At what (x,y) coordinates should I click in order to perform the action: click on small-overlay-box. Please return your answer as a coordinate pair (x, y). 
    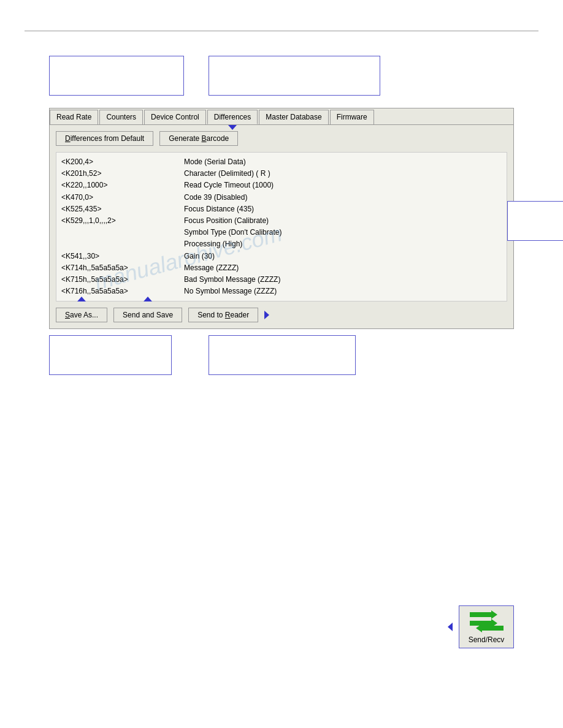
    Looking at the image, I should click on (535, 221).